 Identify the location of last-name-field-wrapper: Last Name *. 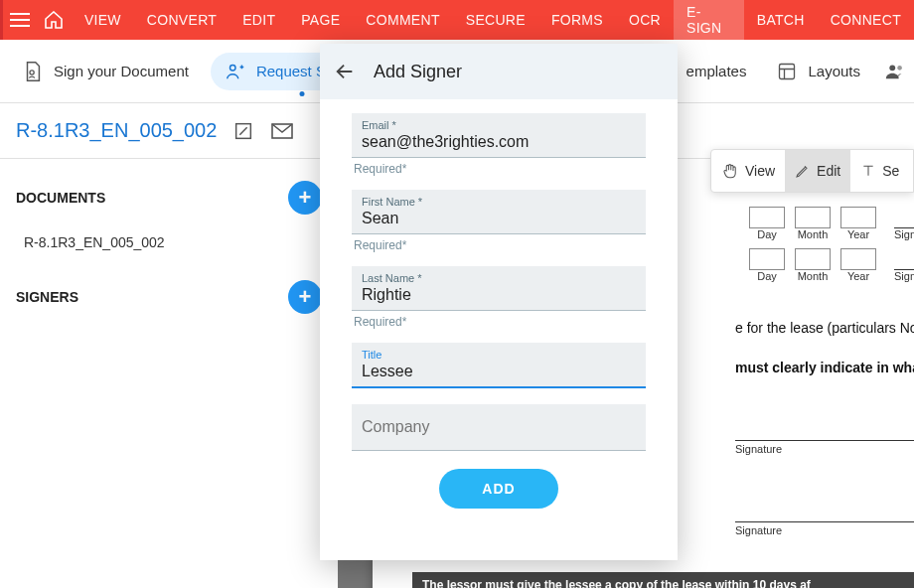
(499, 288).